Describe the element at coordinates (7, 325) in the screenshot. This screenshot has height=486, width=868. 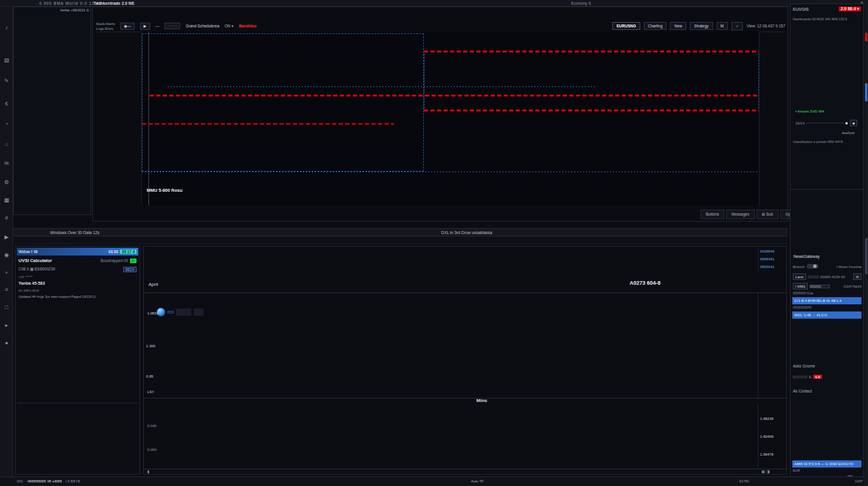
I see `arrow-icon: ▸` at that location.